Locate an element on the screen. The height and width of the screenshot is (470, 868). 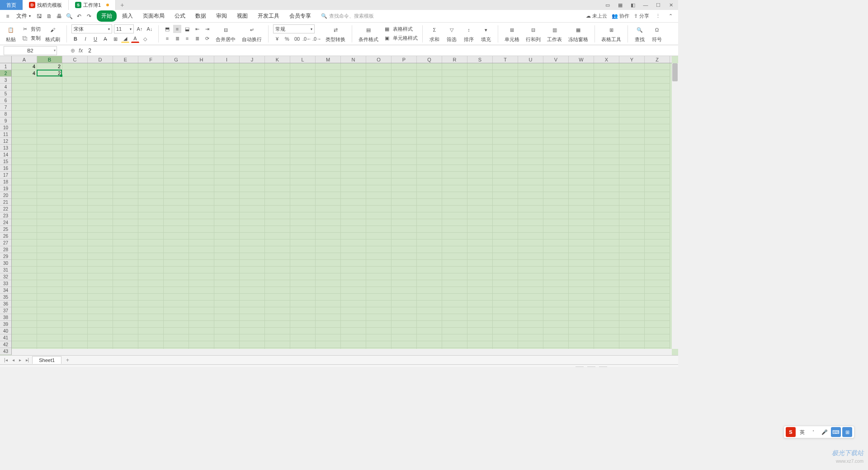
menutab-review: 审阅 is located at coordinates (222, 16).